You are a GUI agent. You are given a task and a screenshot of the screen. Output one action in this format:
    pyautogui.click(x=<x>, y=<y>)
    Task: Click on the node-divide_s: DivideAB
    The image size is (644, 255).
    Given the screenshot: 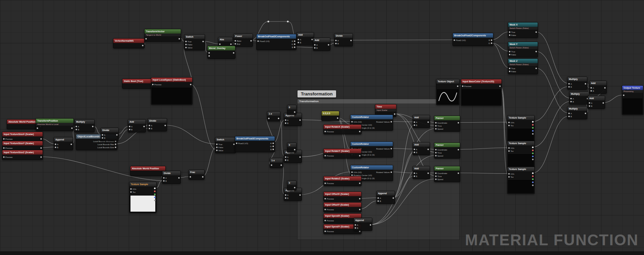 What is the action you would take?
    pyautogui.click(x=110, y=134)
    